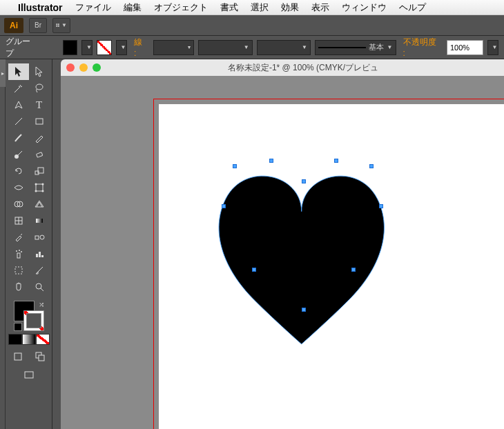 This screenshot has height=429, width=504. What do you see at coordinates (19, 72) in the screenshot?
I see `selection-tool` at bounding box center [19, 72].